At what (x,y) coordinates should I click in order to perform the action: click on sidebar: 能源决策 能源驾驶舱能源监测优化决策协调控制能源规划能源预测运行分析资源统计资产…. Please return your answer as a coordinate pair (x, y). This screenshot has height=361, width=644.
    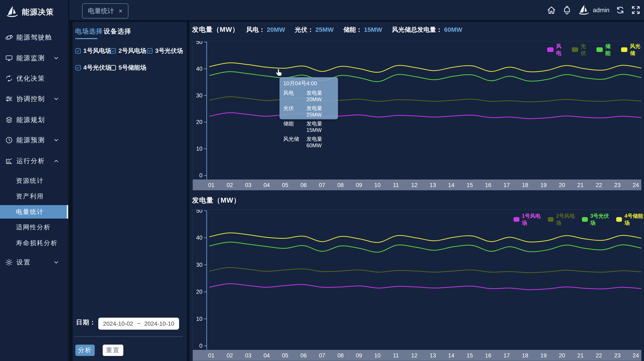
    Looking at the image, I should click on (35, 180).